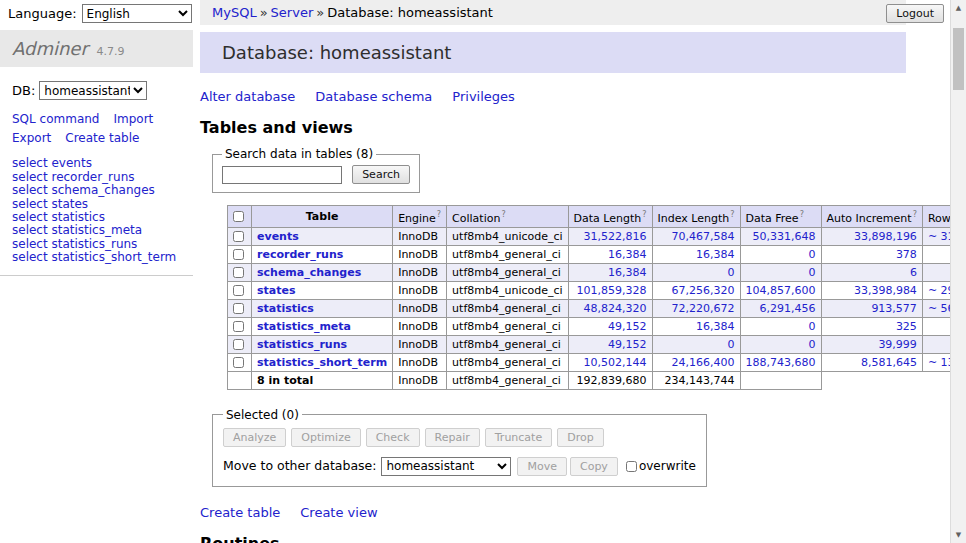 Image resolution: width=966 pixels, height=543 pixels. Describe the element at coordinates (338, 512) in the screenshot. I see `link-create-view: Create view` at that location.